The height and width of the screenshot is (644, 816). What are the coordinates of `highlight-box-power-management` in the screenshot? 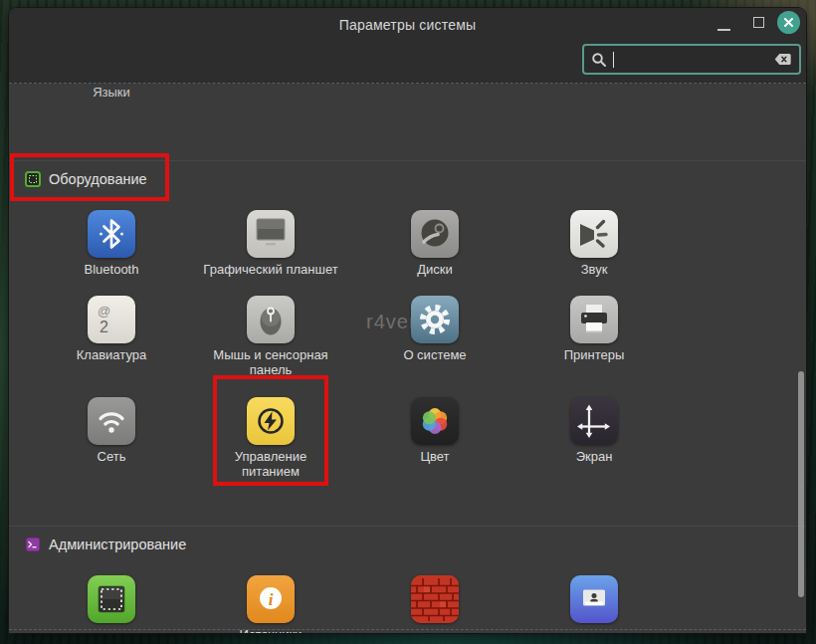 It's located at (271, 430).